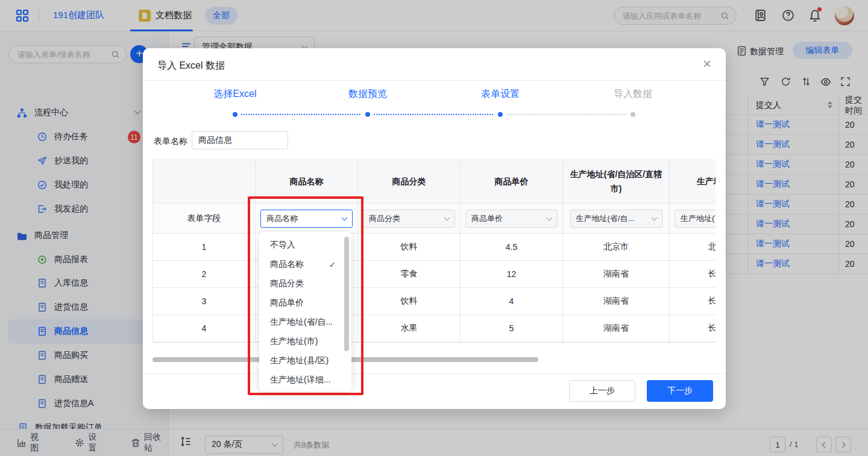  Describe the element at coordinates (347, 294) in the screenshot. I see `dropdown-scrollbar` at that location.